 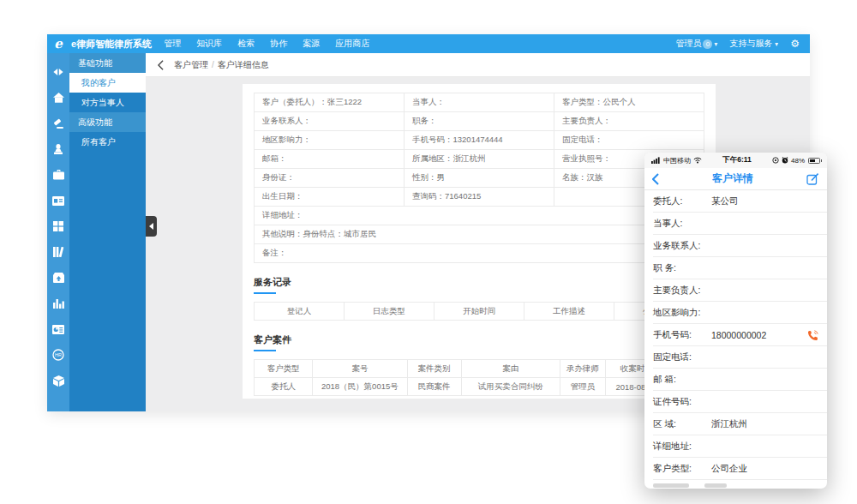 What do you see at coordinates (735, 291) in the screenshot?
I see `list-item: 主要负责人:` at bounding box center [735, 291].